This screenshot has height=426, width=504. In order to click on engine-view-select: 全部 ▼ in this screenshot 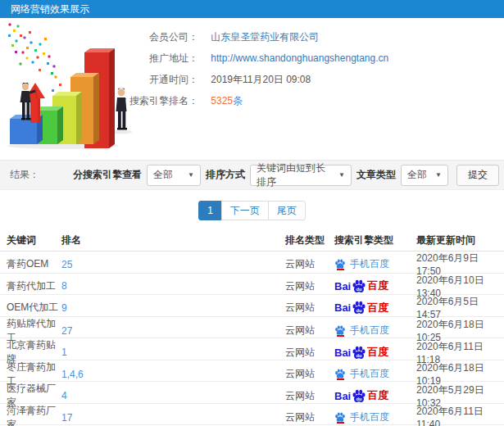, I will do `click(174, 175)`.